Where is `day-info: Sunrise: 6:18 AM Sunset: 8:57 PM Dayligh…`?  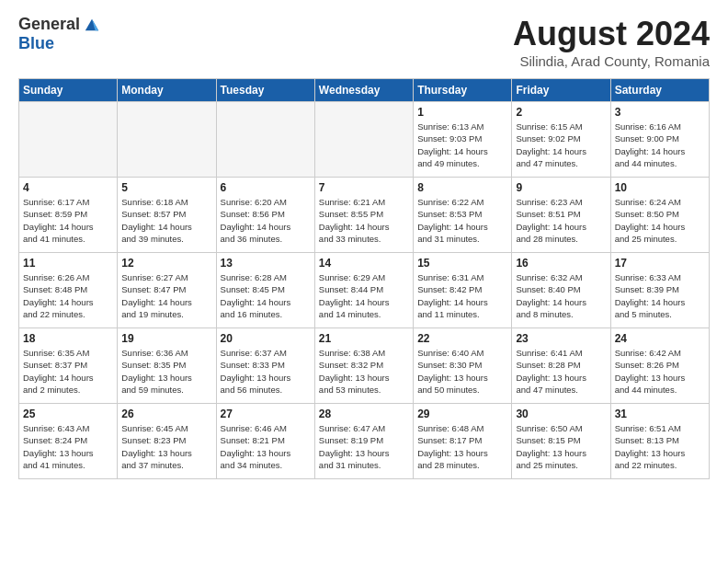
day-info: Sunrise: 6:18 AM Sunset: 8:57 PM Dayligh… is located at coordinates (166, 221).